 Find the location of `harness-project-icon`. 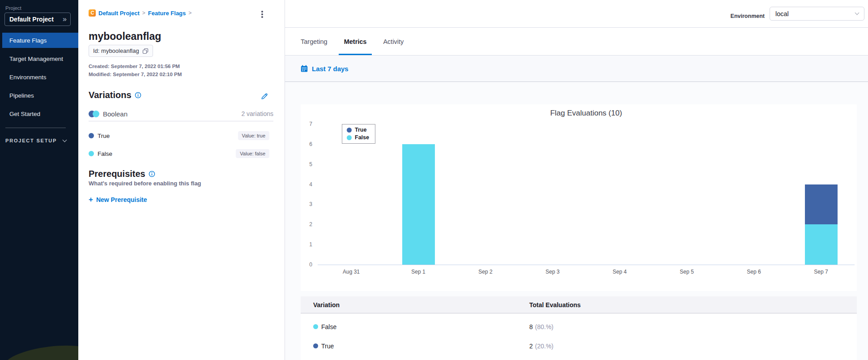

harness-project-icon is located at coordinates (92, 13).